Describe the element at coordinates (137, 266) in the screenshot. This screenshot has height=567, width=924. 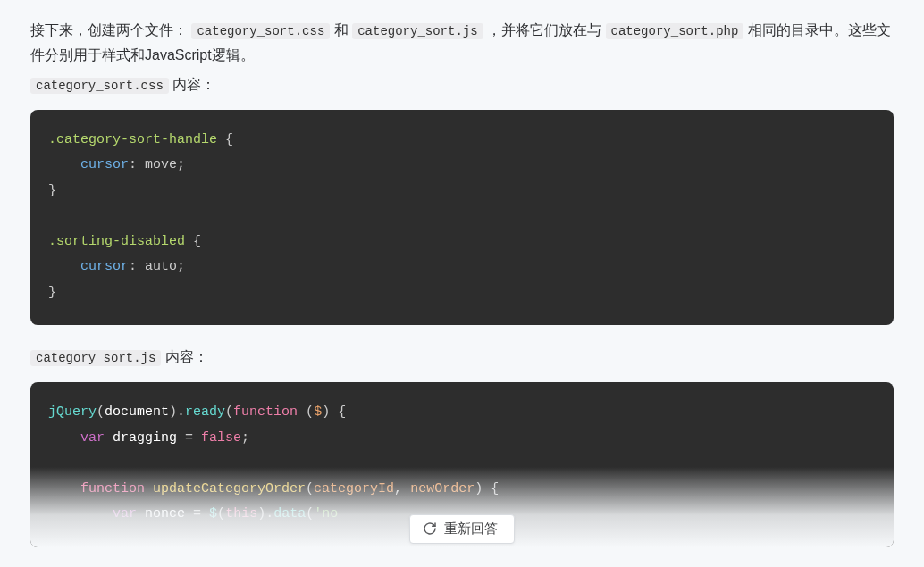
I see `css-colon-2: :` at that location.